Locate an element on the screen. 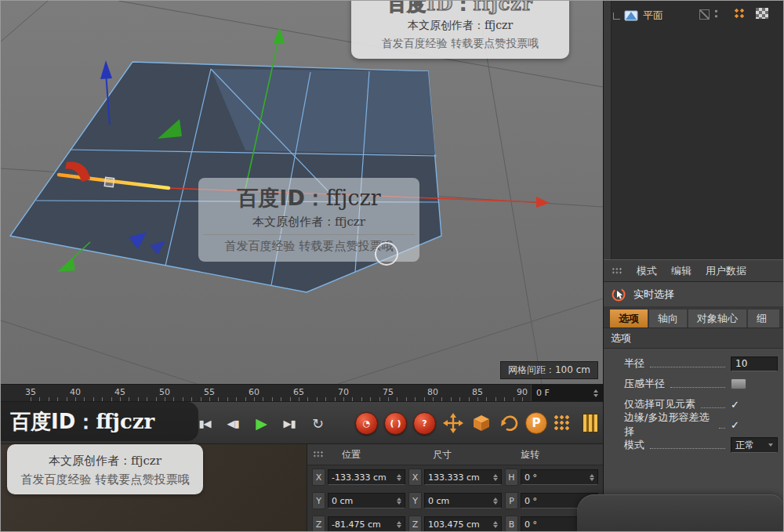 The width and height of the screenshot is (784, 532). watermark-top: 百度ID：ffjczr 本文原创作者：ffjczr 首发百度经验 转载要点赞投票… is located at coordinates (460, 30).